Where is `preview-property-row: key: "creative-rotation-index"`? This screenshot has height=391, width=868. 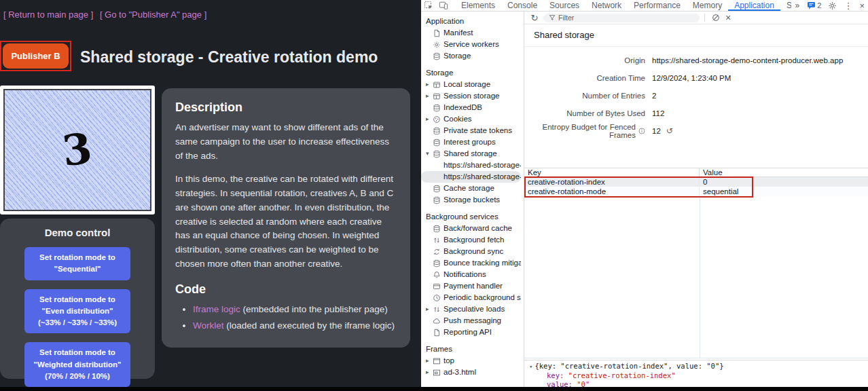
preview-property-row: key: "creative-rotation-index" is located at coordinates (698, 376).